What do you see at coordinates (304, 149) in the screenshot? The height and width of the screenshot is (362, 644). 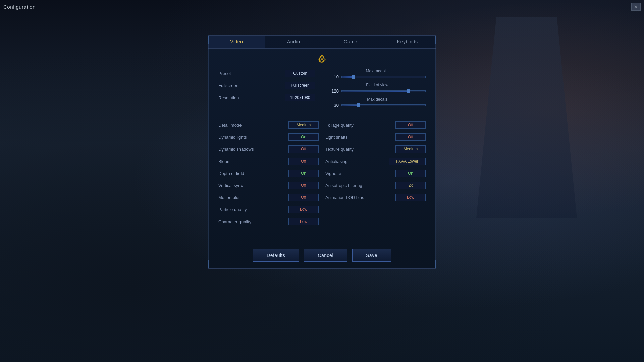 I see `dynamic-shadows-value: Off` at bounding box center [304, 149].